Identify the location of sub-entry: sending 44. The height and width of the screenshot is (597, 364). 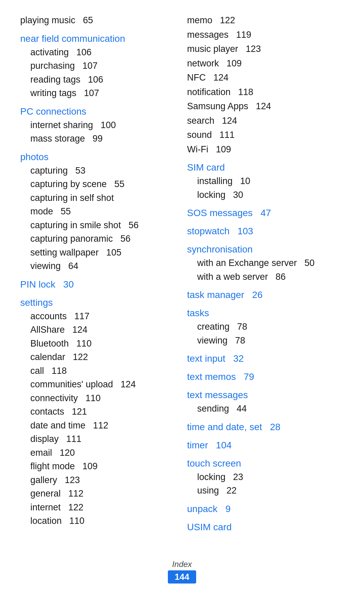
(266, 409).